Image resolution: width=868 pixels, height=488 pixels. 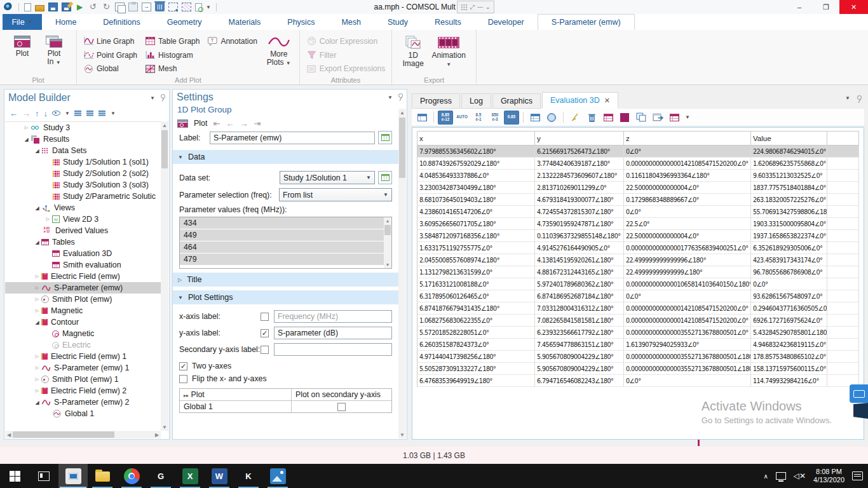 I want to click on touch-keyboard-icon, so click(x=859, y=394).